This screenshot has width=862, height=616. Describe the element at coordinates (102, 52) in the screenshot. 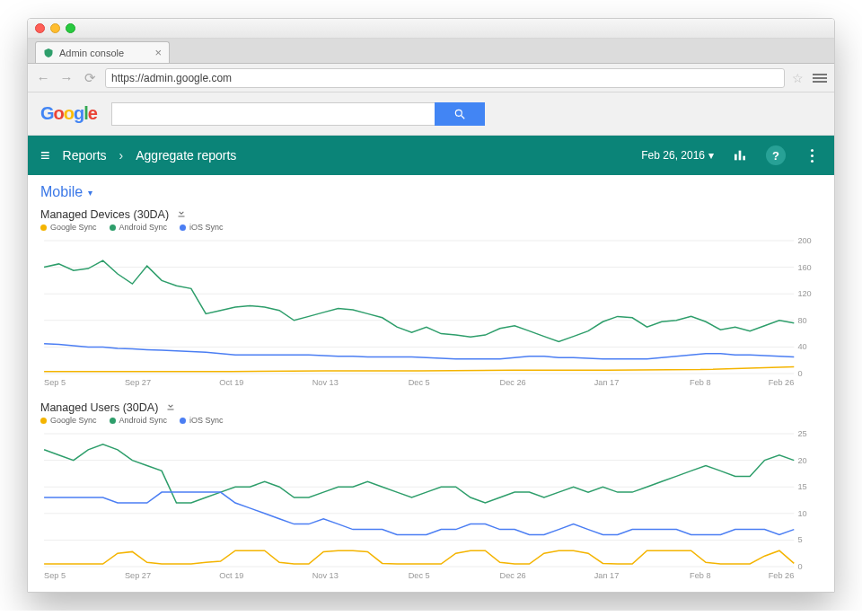

I see `browser-tab: Admin console ×` at that location.